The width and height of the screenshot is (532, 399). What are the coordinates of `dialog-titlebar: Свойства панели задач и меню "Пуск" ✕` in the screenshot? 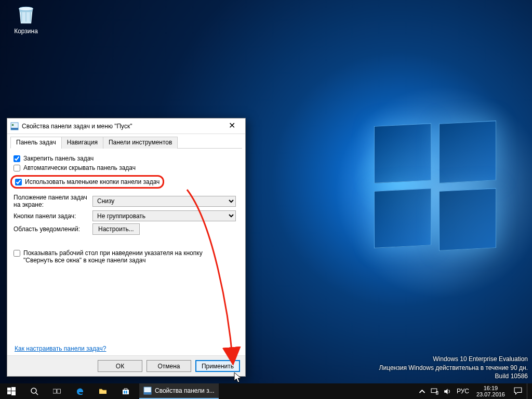 It's located at (126, 126).